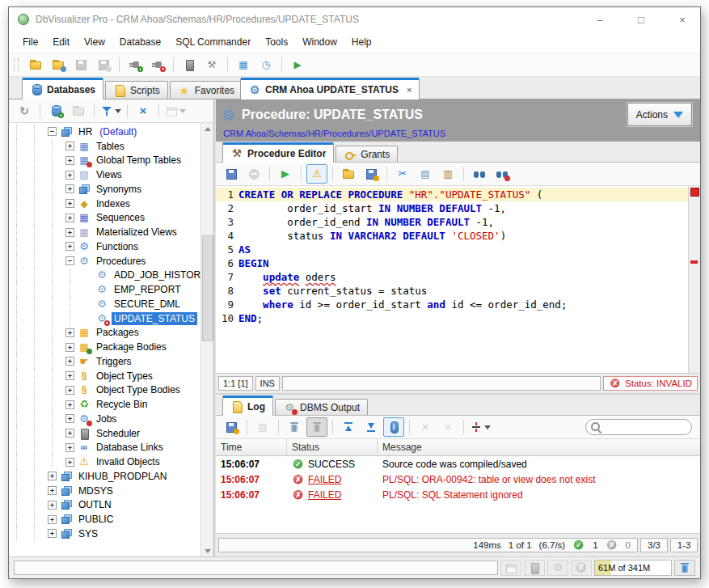  Describe the element at coordinates (285, 174) in the screenshot. I see `execute-button: ▶` at that location.